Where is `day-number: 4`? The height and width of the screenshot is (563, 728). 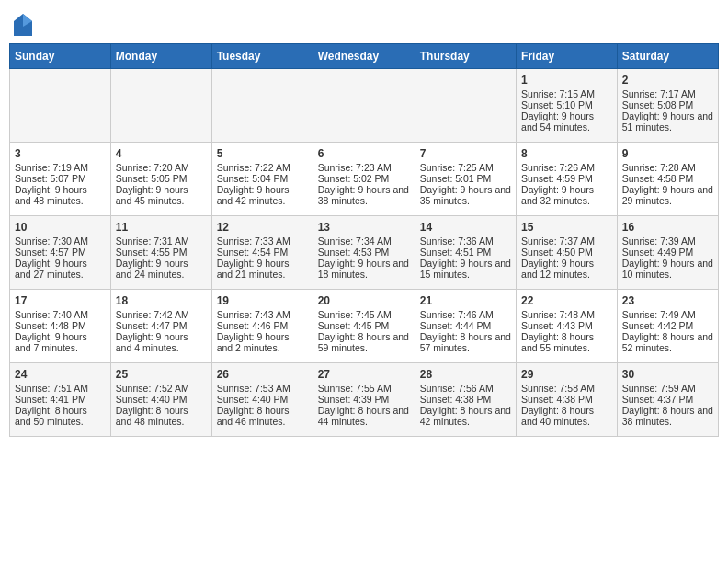 day-number: 4 is located at coordinates (162, 154).